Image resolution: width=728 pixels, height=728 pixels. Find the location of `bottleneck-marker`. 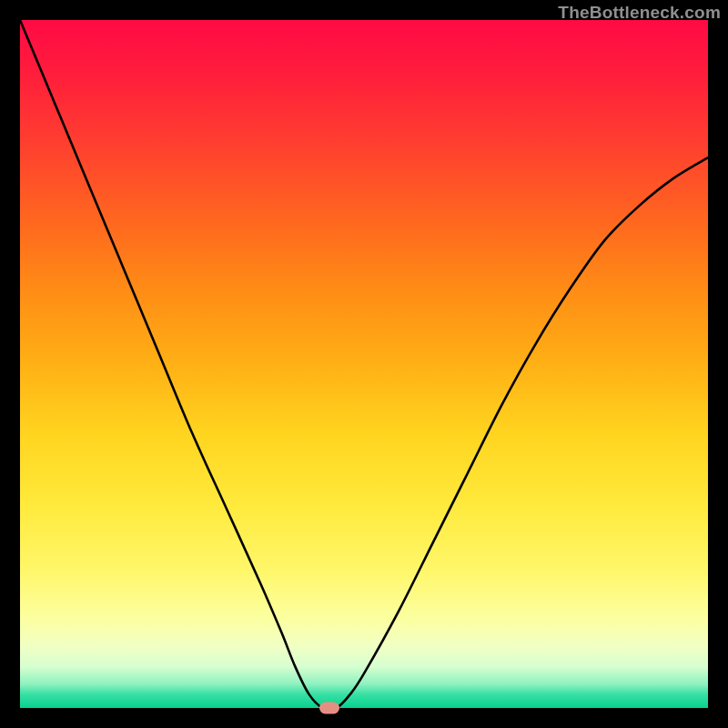

bottleneck-marker is located at coordinates (329, 708).